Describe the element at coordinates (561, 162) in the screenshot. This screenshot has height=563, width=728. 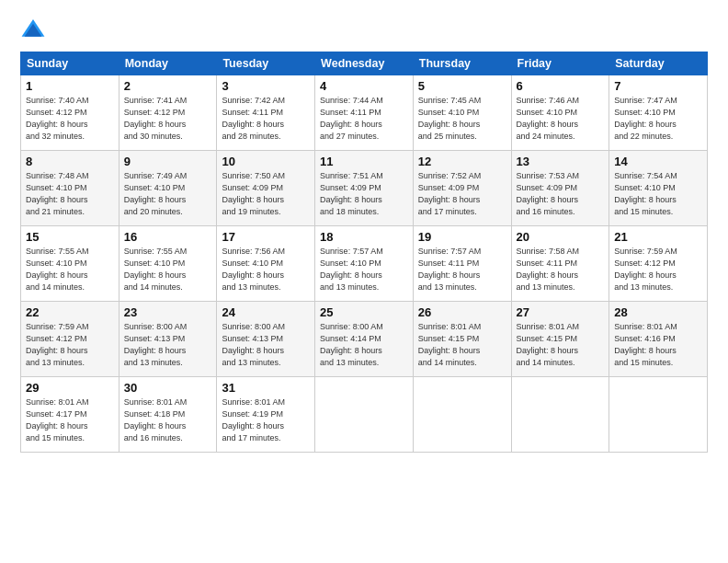
I see `day-number: 13` at that location.